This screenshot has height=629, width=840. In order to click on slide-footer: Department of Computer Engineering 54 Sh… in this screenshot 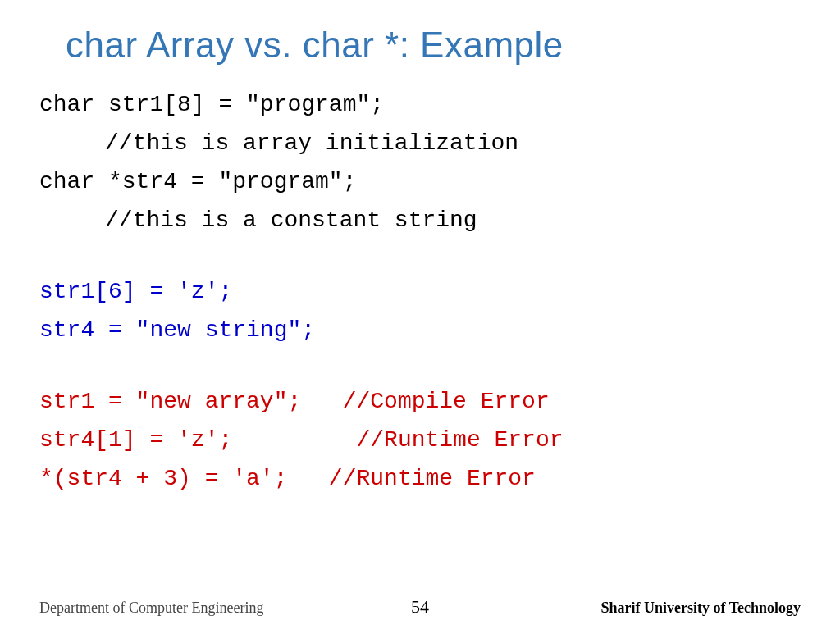, I will do `click(420, 607)`.